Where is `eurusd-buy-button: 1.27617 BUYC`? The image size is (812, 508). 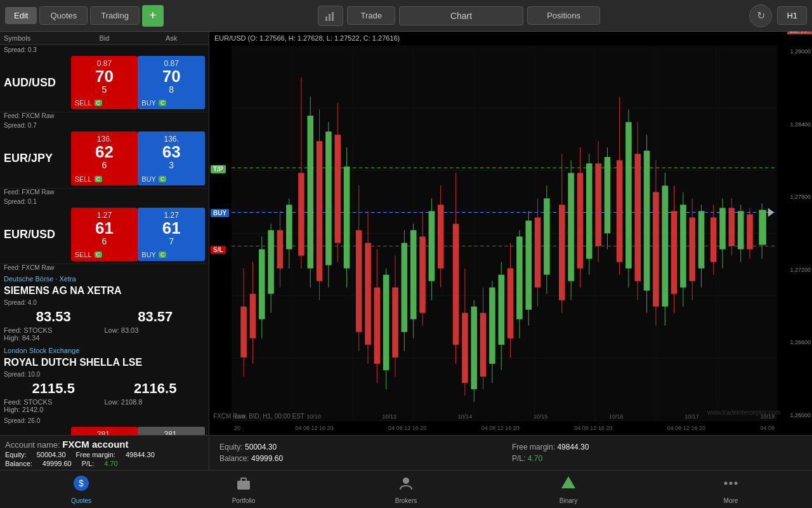 eurusd-buy-button: 1.27617 BUYC is located at coordinates (171, 234).